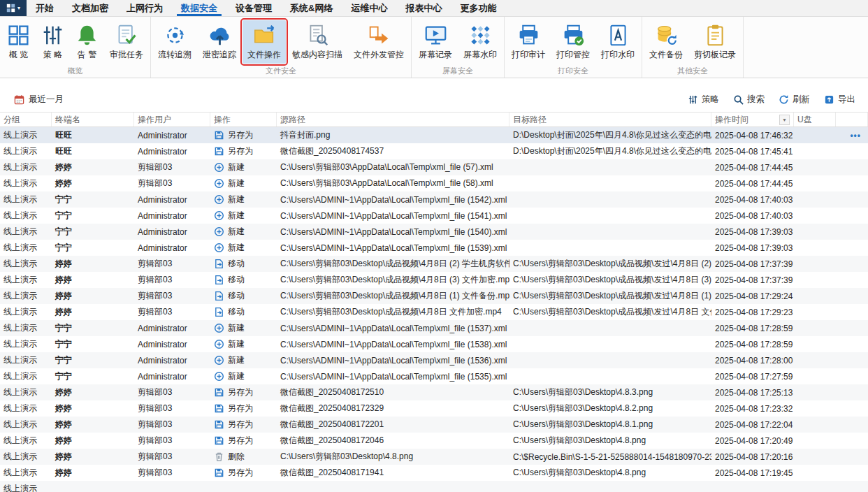 The image size is (868, 492). Describe the element at coordinates (611, 200) in the screenshot. I see `cell-target-path` at that location.